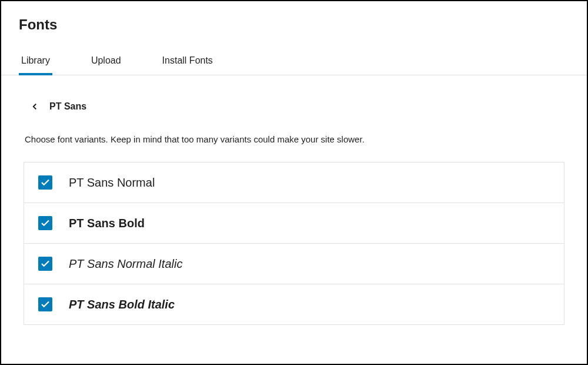 This screenshot has width=588, height=365. Describe the element at coordinates (122, 305) in the screenshot. I see `variant-label: PT Sans Bold Italic` at that location.